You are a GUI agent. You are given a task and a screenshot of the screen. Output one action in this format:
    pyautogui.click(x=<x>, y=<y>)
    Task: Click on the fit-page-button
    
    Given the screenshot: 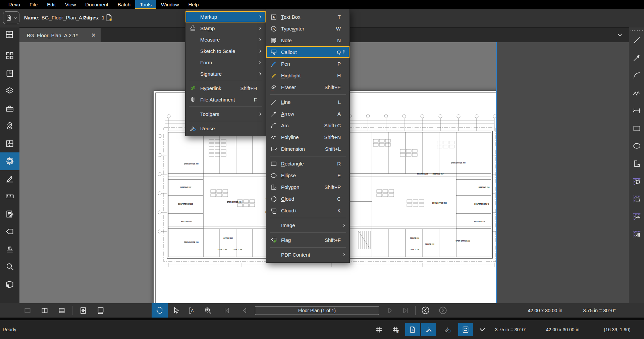 What is the action you would take?
    pyautogui.click(x=83, y=310)
    